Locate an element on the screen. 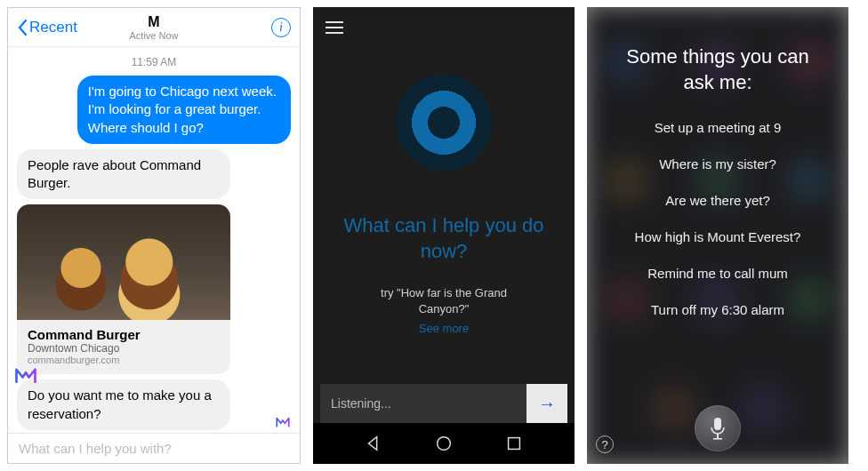 The image size is (868, 471). siri-suggestion: Remind me to call mum is located at coordinates (718, 274).